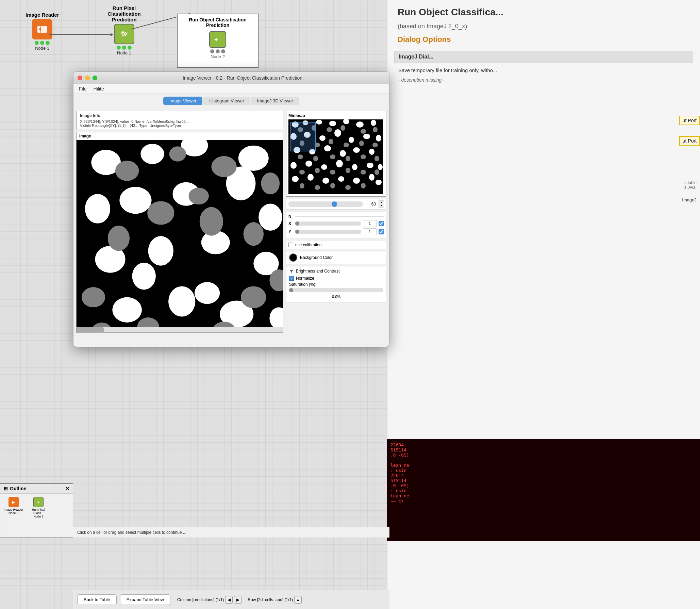 The height and width of the screenshot is (609, 700). What do you see at coordinates (336, 290) in the screenshot?
I see `saturation-slider` at bounding box center [336, 290].